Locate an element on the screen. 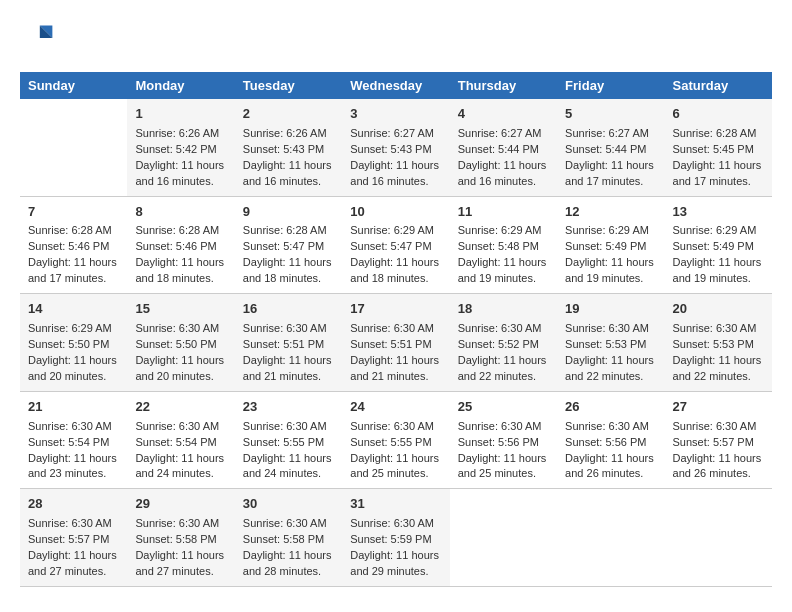  sunset-text: Sunset: 5:52 PM is located at coordinates (498, 344).